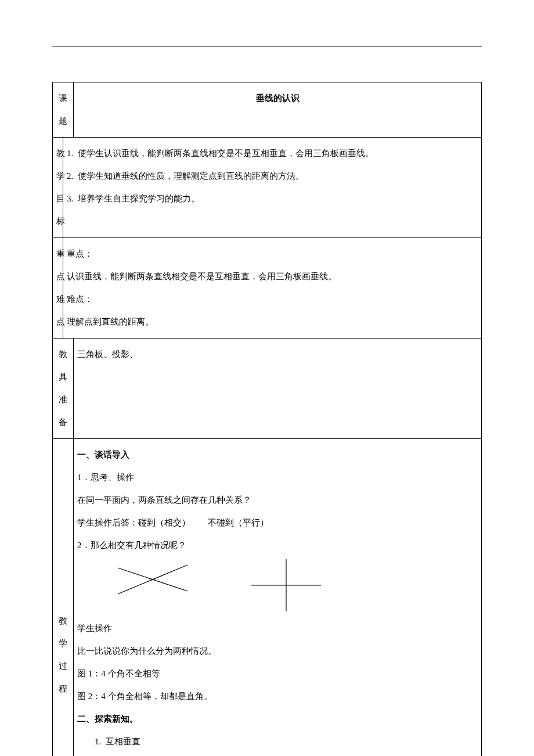 The width and height of the screenshot is (534, 756). What do you see at coordinates (272, 322) in the screenshot?
I see `diff-text: 理解点到直线的距离。` at bounding box center [272, 322].